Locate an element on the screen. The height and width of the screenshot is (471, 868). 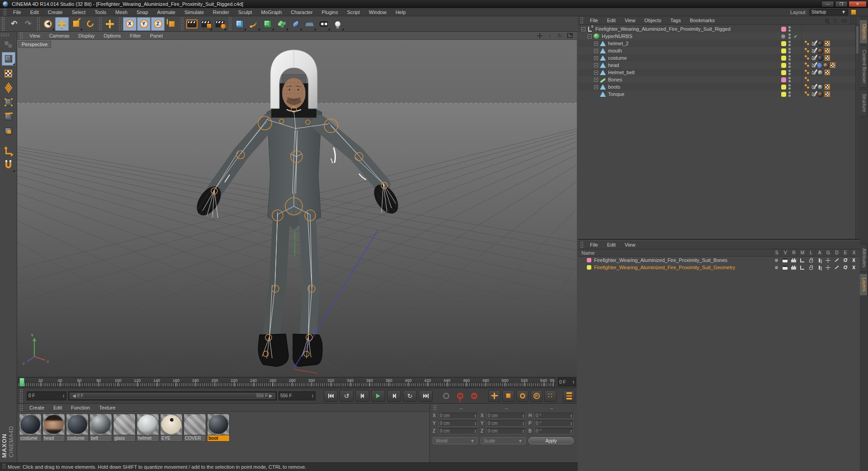
menu-select: Select is located at coordinates (79, 12).